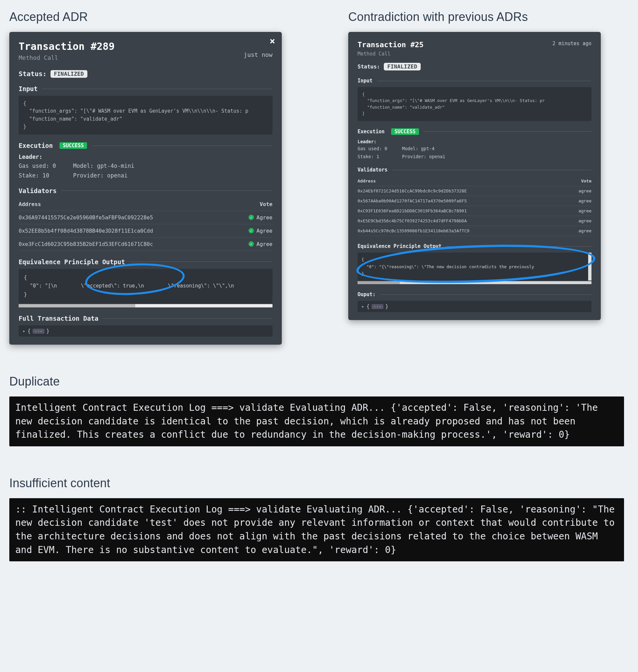 The height and width of the screenshot is (672, 638). I want to click on scrollbar-vertical, so click(590, 267).